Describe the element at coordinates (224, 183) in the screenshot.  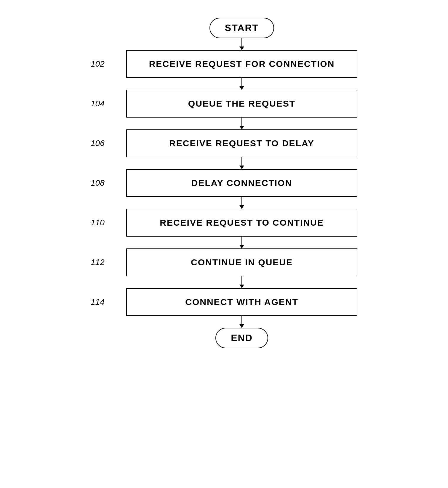
I see `step-108-wrapper: 108 DELAY CONNECTION` at that location.